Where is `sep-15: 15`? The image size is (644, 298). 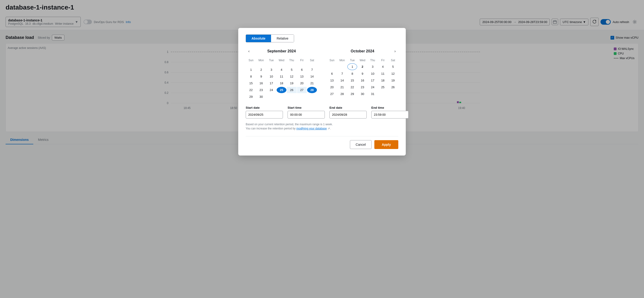
sep-15: 15 is located at coordinates (251, 83).